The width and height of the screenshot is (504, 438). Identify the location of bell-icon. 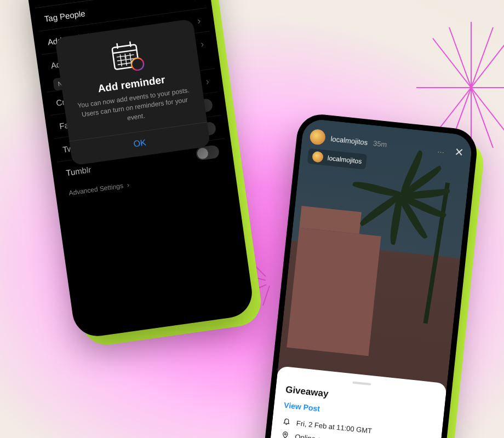
(287, 422).